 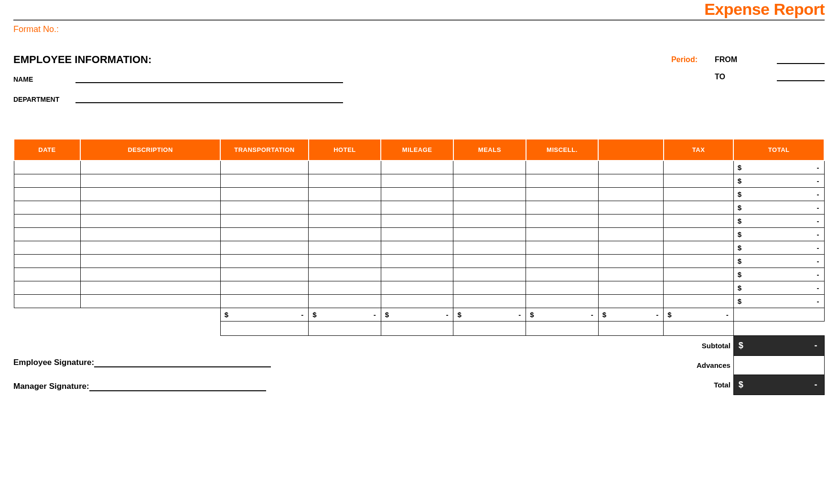 I want to click on employee-signature-line, so click(x=183, y=363).